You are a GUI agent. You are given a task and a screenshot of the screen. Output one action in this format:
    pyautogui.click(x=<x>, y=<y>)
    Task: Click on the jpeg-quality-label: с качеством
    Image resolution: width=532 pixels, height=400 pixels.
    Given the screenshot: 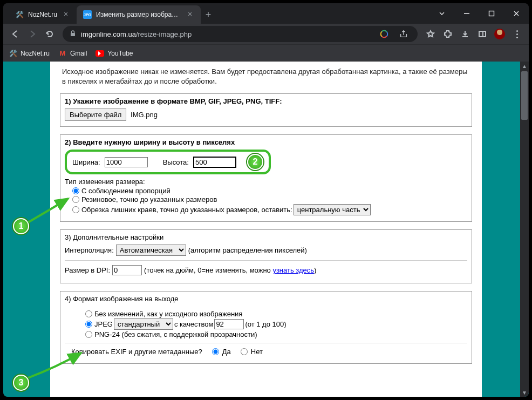 What is the action you would take?
    pyautogui.click(x=194, y=324)
    